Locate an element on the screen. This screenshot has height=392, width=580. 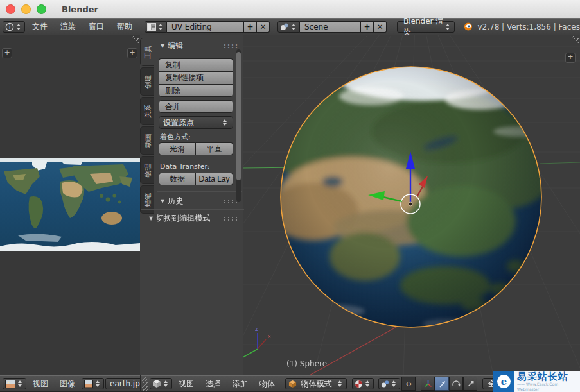
shading-label: 着色方式: is located at coordinates (175, 137).